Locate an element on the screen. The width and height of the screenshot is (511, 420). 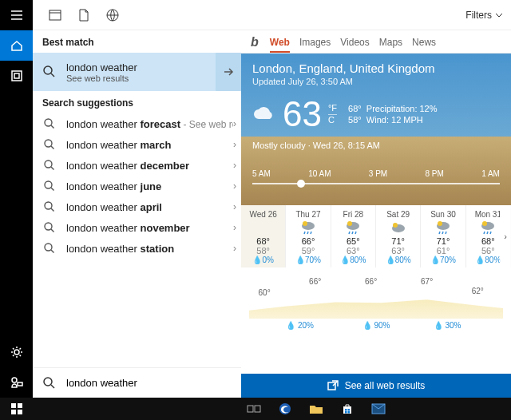
temp-sparkline: 60°66°66°67°62°💧 20%💧 90%💧 30% is located at coordinates (376, 302).